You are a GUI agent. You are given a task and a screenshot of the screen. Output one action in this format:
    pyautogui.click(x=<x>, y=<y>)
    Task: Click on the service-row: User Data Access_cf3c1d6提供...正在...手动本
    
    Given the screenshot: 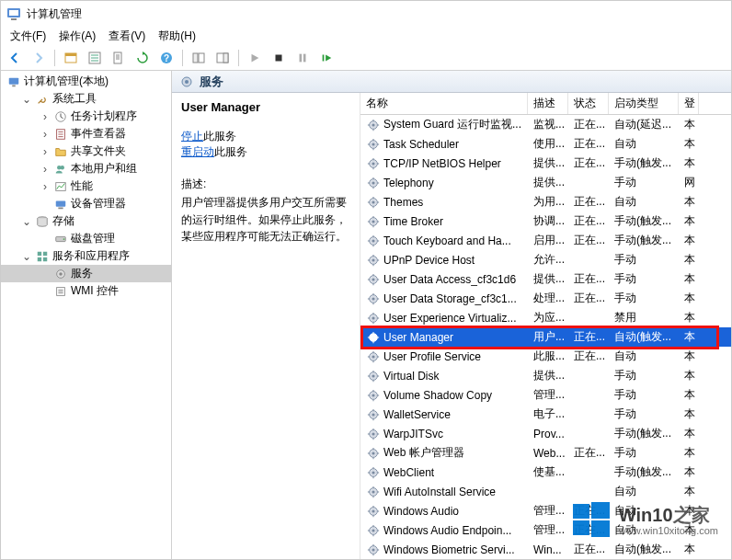 What is the action you would take?
    pyautogui.click(x=546, y=280)
    